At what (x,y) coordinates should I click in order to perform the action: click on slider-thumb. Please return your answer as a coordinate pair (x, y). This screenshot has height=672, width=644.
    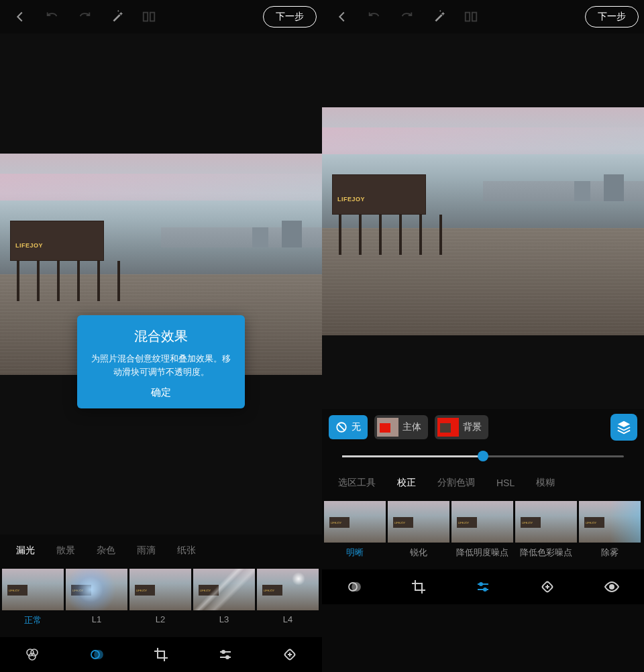
    Looking at the image, I should click on (483, 456).